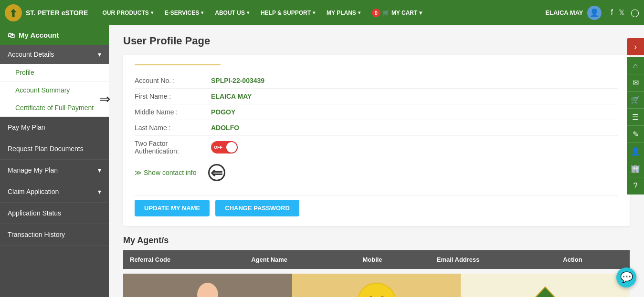  I want to click on last-name-label: Last Name :, so click(173, 128).